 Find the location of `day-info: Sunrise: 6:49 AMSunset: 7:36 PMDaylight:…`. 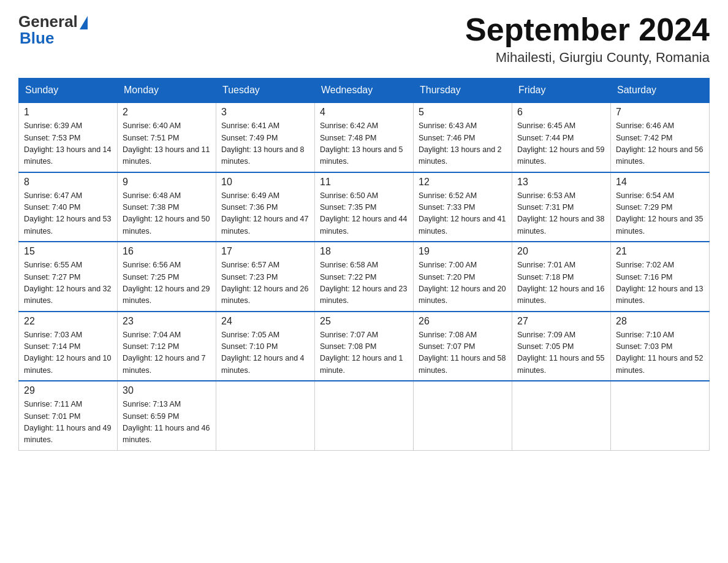

day-info: Sunrise: 6:49 AMSunset: 7:36 PMDaylight:… is located at coordinates (265, 213).